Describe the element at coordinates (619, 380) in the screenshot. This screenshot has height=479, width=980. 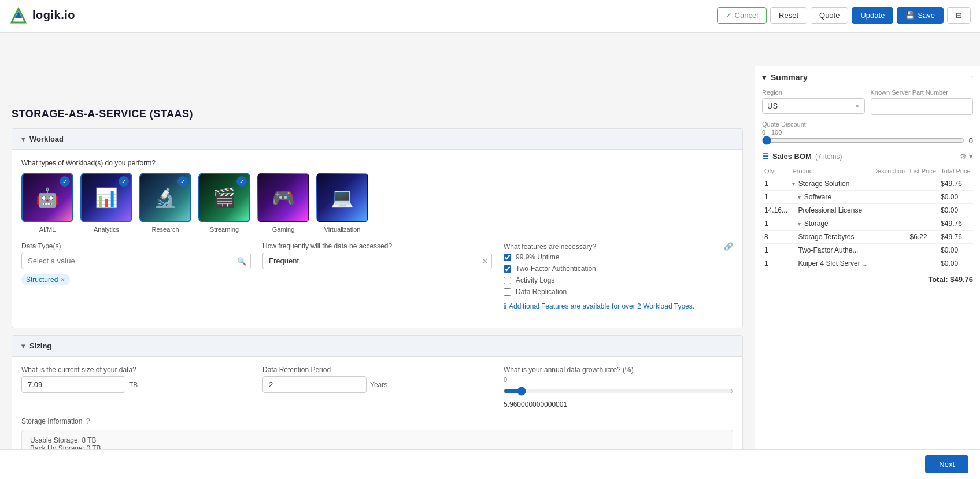
I see `growth-rate-range: 0` at that location.